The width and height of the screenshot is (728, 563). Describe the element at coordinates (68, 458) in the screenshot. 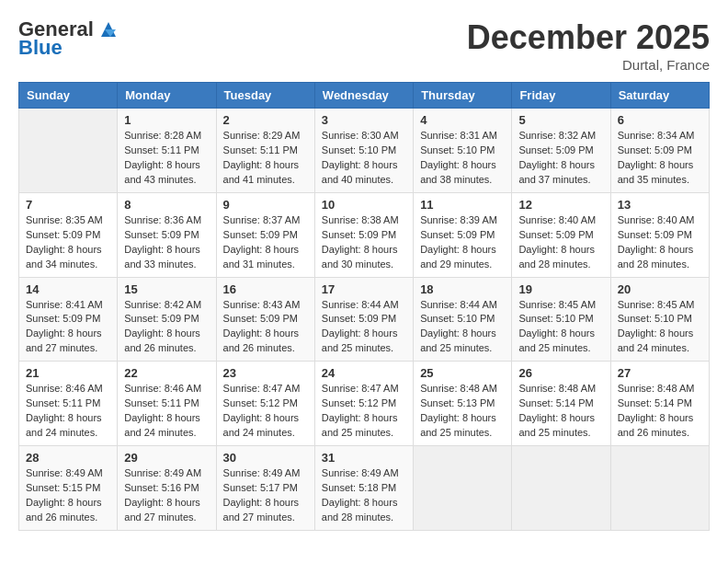

I see `day-number: 28` at that location.